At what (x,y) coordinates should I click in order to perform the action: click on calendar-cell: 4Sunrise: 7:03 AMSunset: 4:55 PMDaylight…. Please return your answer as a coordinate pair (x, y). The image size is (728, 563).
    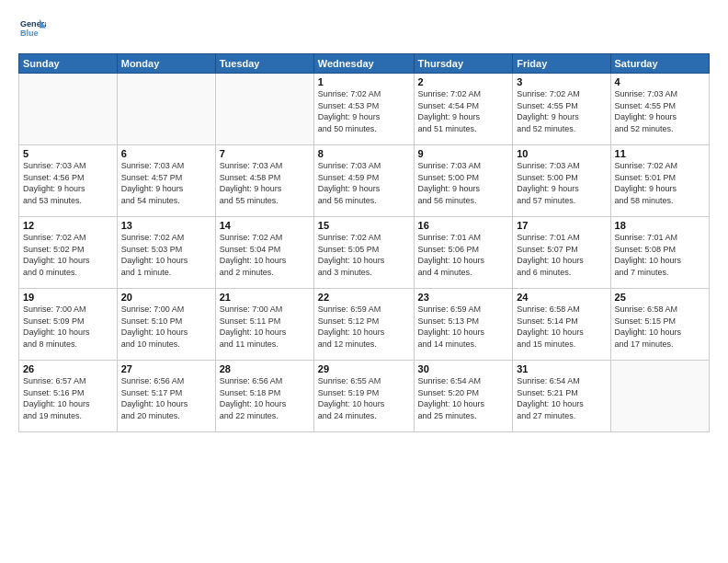
    Looking at the image, I should click on (660, 109).